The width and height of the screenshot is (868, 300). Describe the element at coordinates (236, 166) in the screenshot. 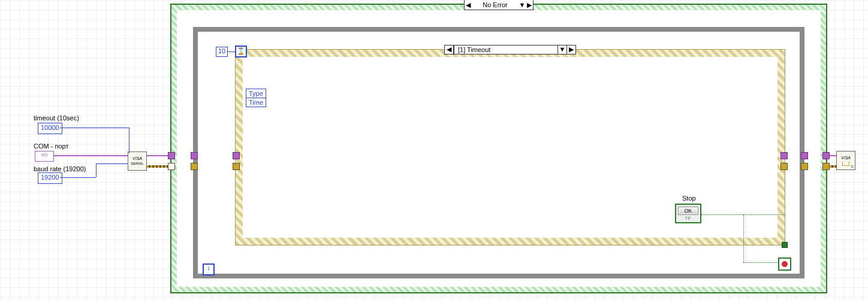

I see `event-tunnel-err-in` at that location.